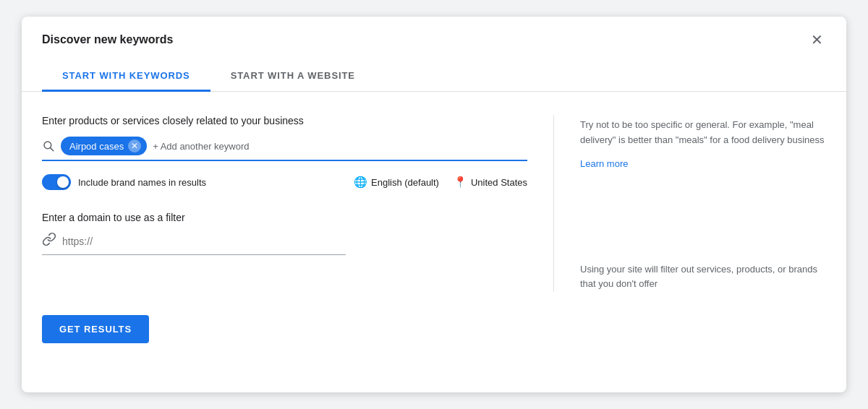 The width and height of the screenshot is (868, 409). What do you see at coordinates (201, 146) in the screenshot?
I see `add-keyword-button: + Add another keyword` at bounding box center [201, 146].